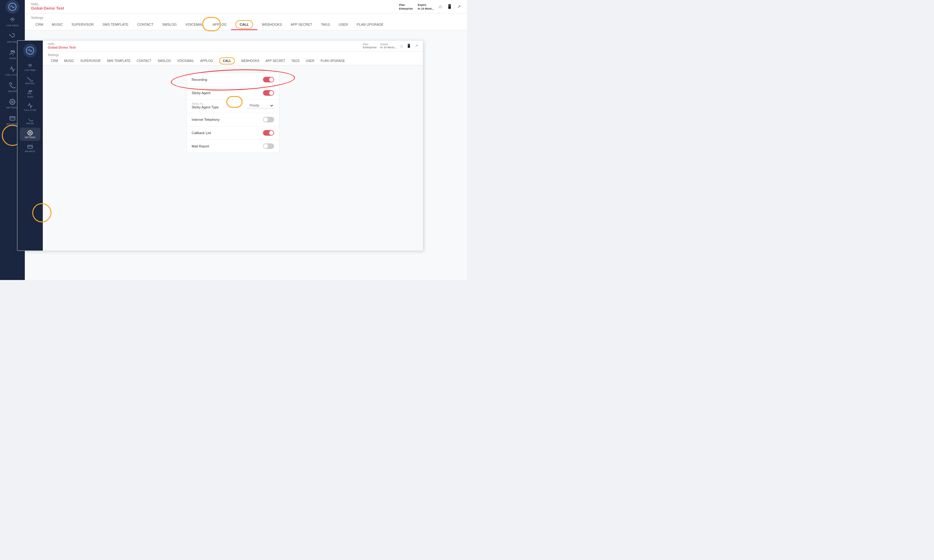  What do you see at coordinates (233, 46) in the screenshot?
I see `topbar-fg: Hello, Gobal-Demo Test Plan Enterprise E…` at bounding box center [233, 46].